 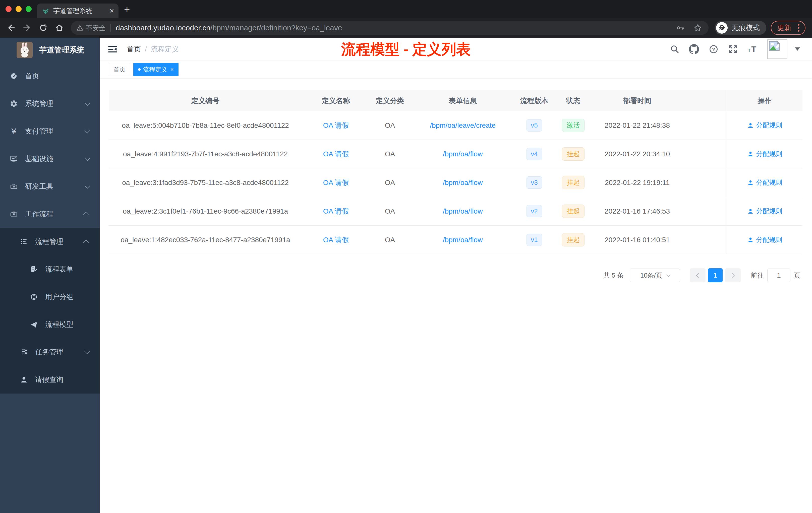 I want to click on definition-id: oa_leave:3:1fad3d93-7b75-11ec-a3c8-acde4…, so click(x=205, y=183).